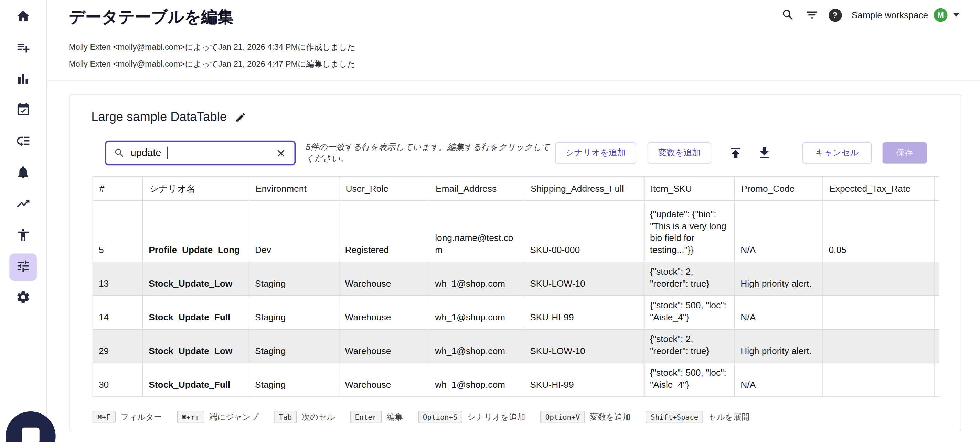  I want to click on sidebar-item-accessibility, so click(23, 236).